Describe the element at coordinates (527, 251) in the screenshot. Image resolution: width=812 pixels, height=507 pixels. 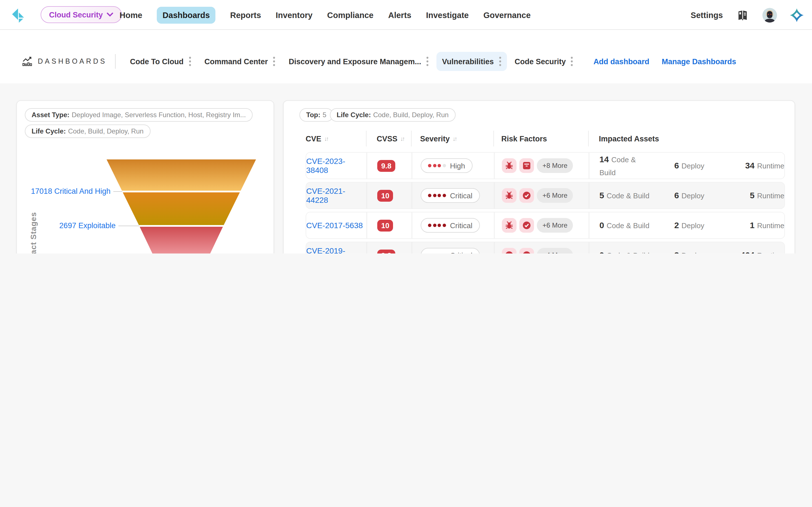
I see `c-circle-icon: C` at that location.